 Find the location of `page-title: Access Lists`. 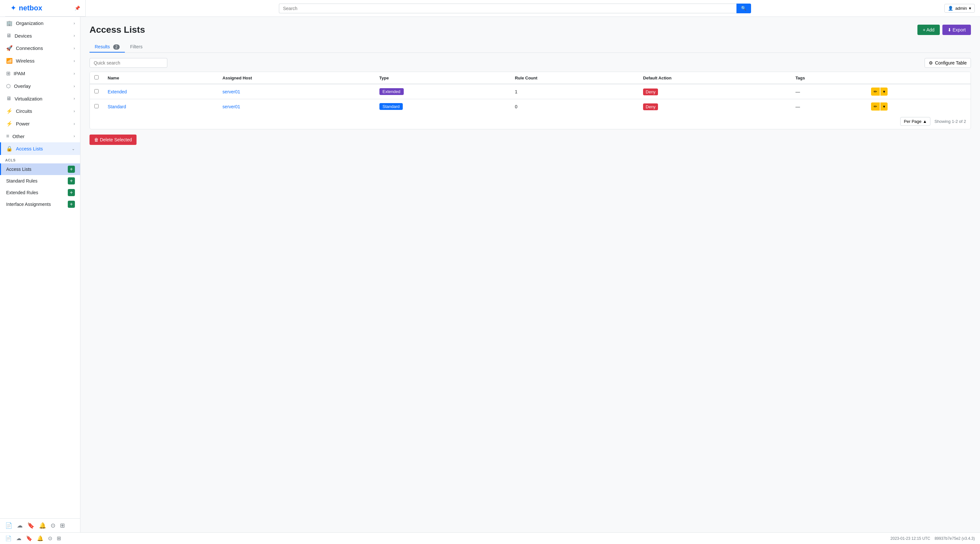

page-title: Access Lists is located at coordinates (503, 30).